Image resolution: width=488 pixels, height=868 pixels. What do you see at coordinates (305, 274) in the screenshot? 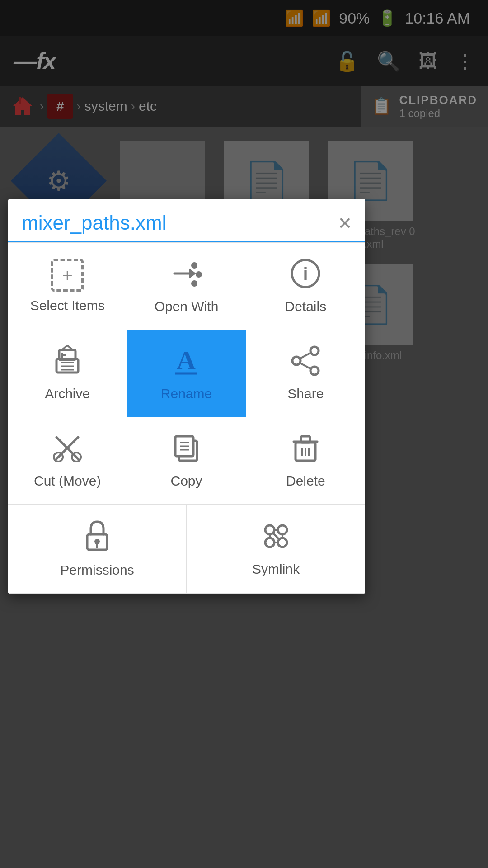
I see `svg-text: i` at bounding box center [305, 274].